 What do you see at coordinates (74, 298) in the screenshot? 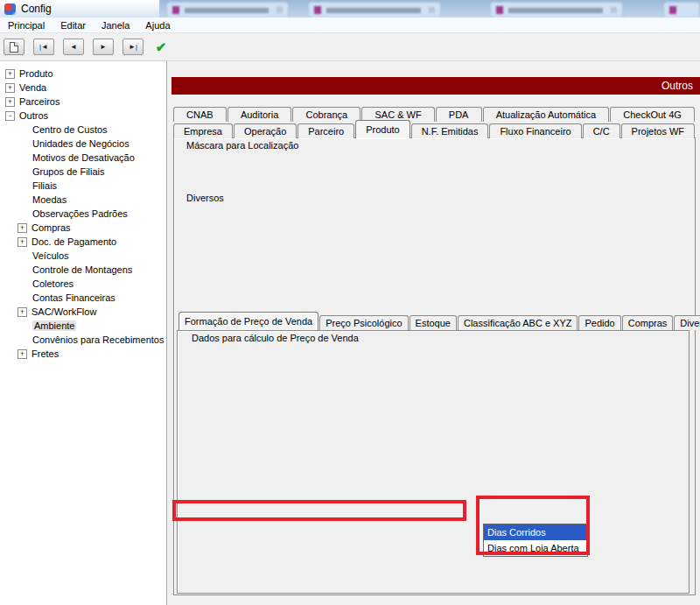
I see `tree-item-label: Contas Financeiras` at bounding box center [74, 298].